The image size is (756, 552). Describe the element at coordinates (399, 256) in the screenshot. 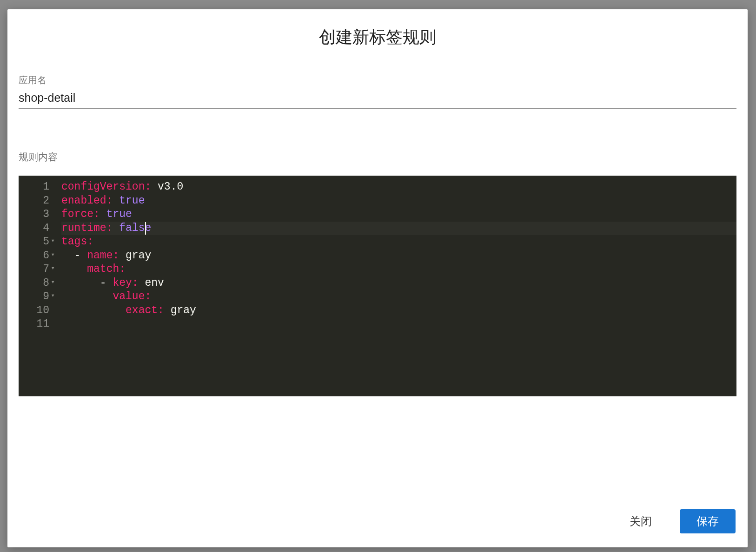

I see `code-line: - name: gray` at that location.